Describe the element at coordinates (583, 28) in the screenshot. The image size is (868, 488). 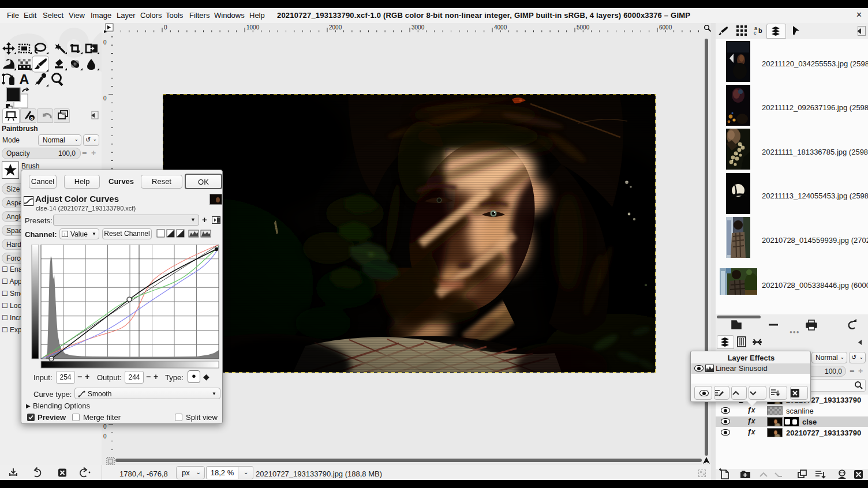
I see `svg-text: 5000` at that location.